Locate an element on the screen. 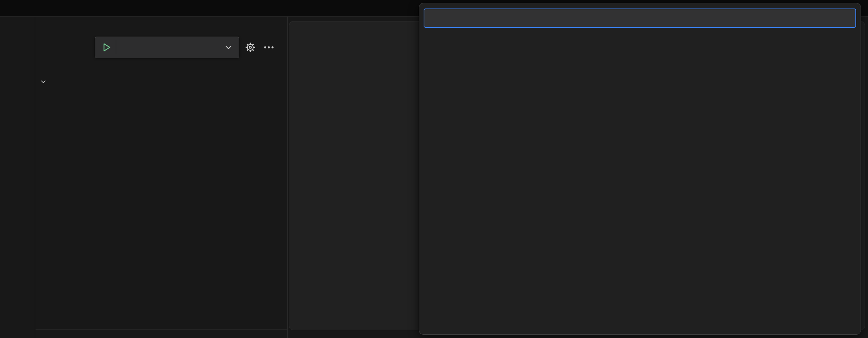  activity-bar is located at coordinates (18, 178).